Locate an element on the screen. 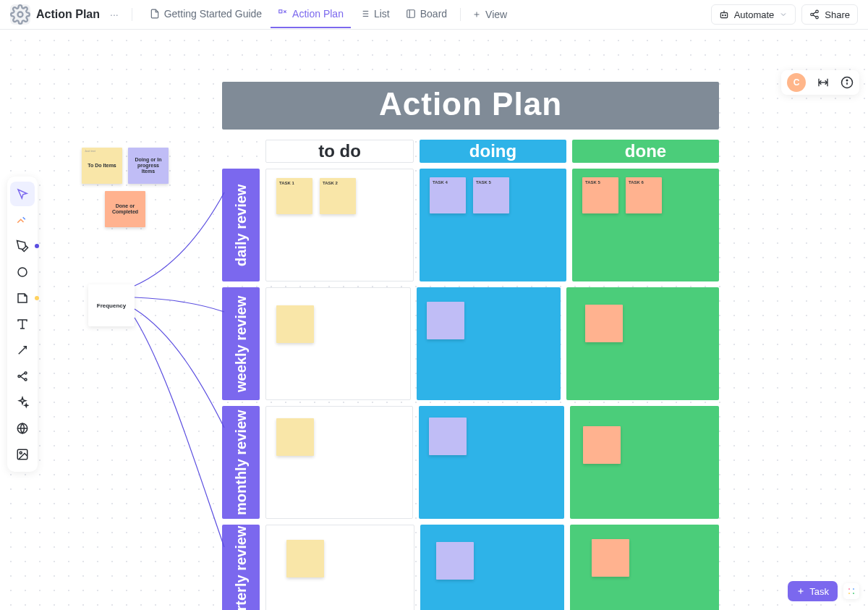 The height and width of the screenshot is (610, 868). web-tool is located at coordinates (22, 428).